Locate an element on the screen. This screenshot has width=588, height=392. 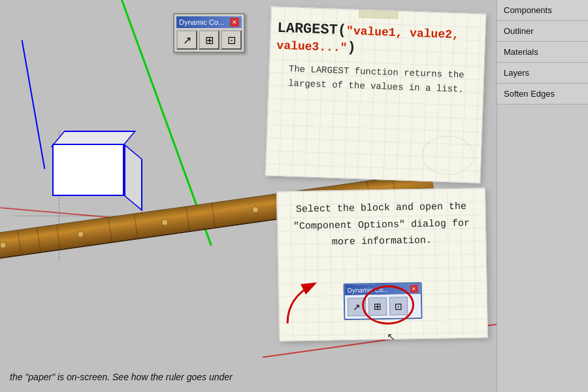
mini-dynamic-components-dialog: Dynamic Co... ✕ ↗ ⊞ ⊡ is located at coordinates (383, 301).